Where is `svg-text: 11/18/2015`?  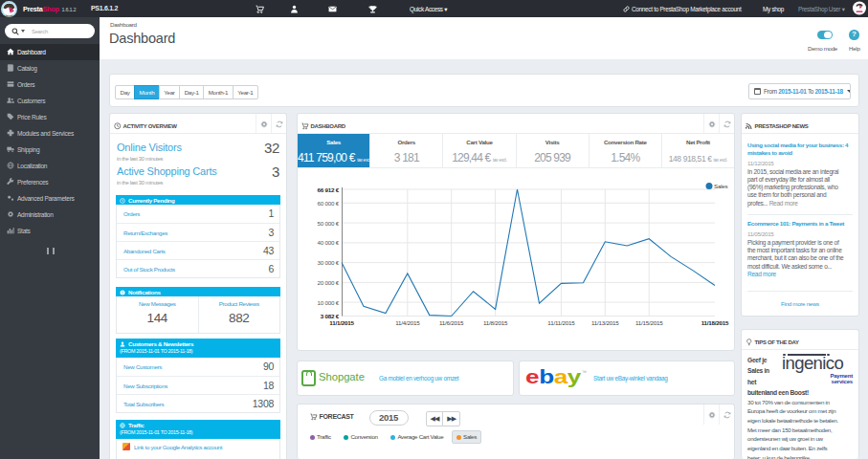 svg-text: 11/18/2015 is located at coordinates (716, 323).